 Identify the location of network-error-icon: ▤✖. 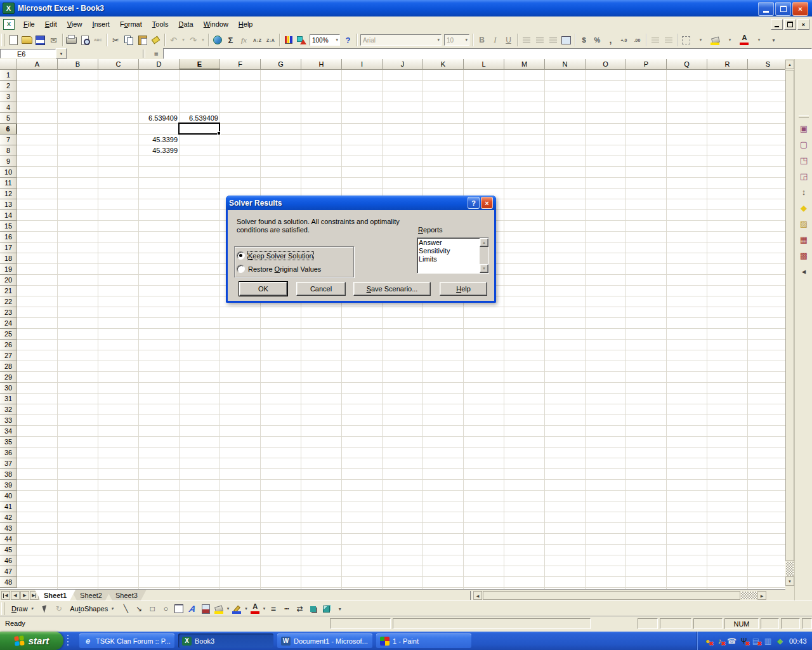
(756, 641).